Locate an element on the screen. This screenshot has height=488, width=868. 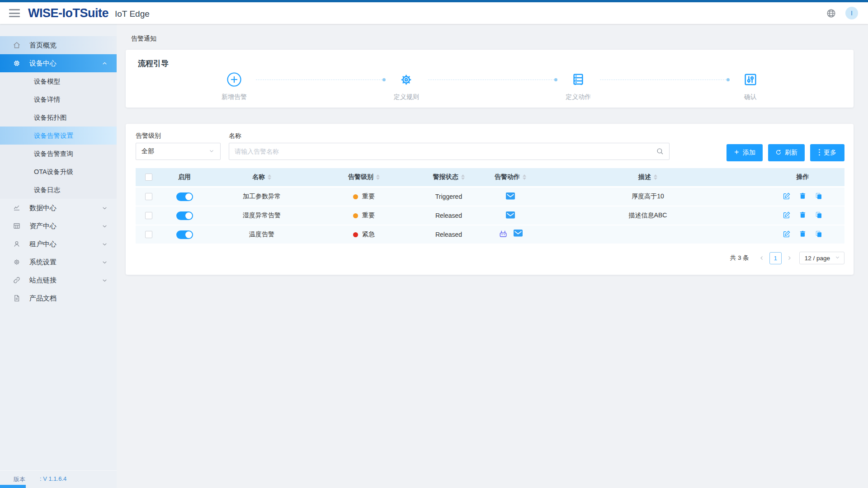
name-field: 名称 is located at coordinates (449, 146).